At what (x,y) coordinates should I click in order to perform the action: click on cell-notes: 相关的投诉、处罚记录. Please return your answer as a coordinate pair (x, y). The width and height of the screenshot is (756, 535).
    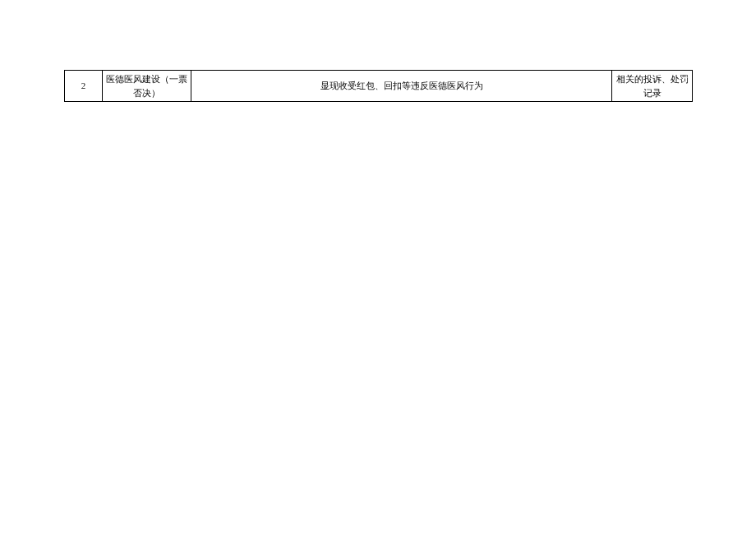
    Looking at the image, I should click on (652, 86).